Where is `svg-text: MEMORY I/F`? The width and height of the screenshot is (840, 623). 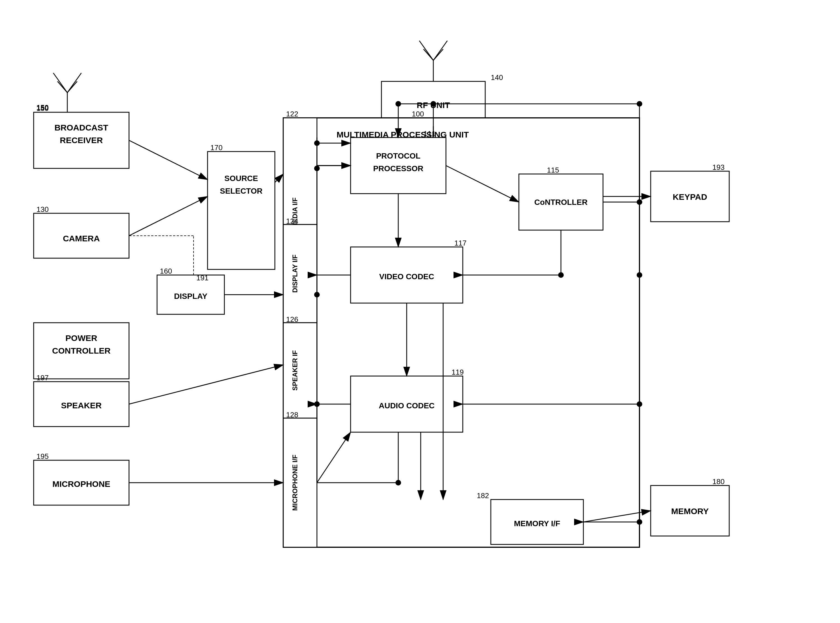 svg-text: MEMORY I/F is located at coordinates (537, 523).